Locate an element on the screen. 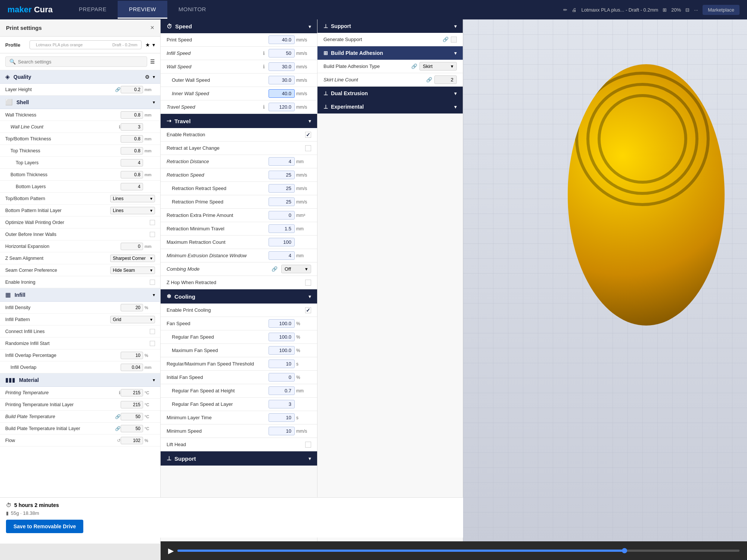  dual-extrusion-chevron-icon: ▾ is located at coordinates (456, 93).